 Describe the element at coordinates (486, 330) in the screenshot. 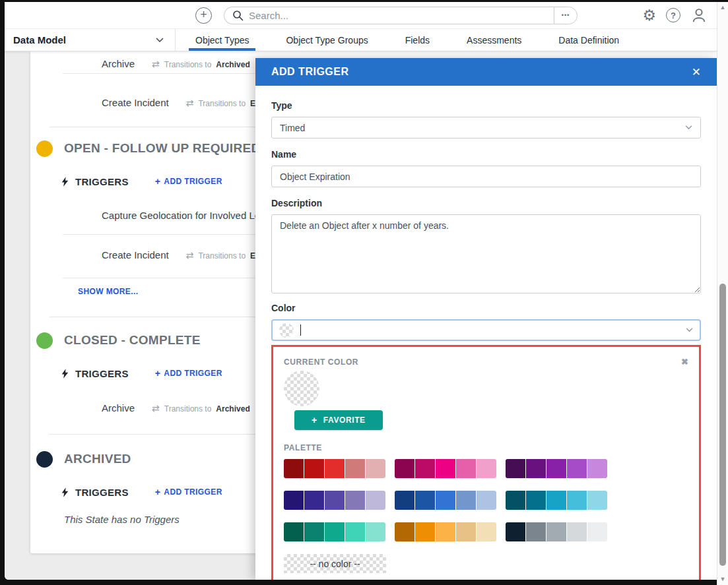

I see `color-select` at that location.